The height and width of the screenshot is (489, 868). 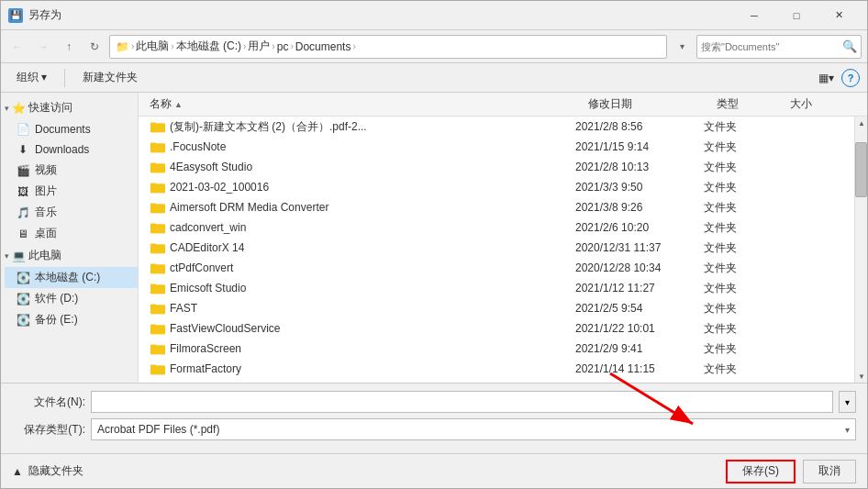 I want to click on file-date: 2021/3/8 9:26, so click(x=636, y=207).